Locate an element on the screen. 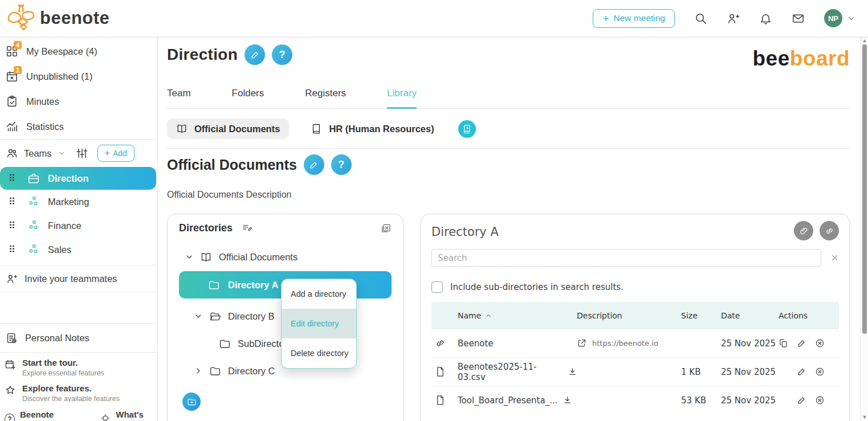 This screenshot has width=868, height=421. menu-item-delete-directory: Delete directory is located at coordinates (319, 353).